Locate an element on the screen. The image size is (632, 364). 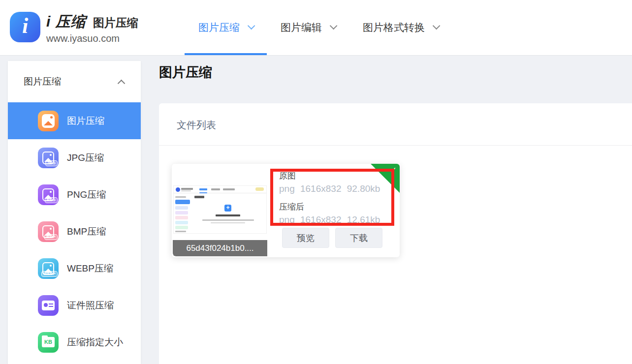
main-nav: 图片压缩 图片编辑 图片格式转换 is located at coordinates (318, 28).